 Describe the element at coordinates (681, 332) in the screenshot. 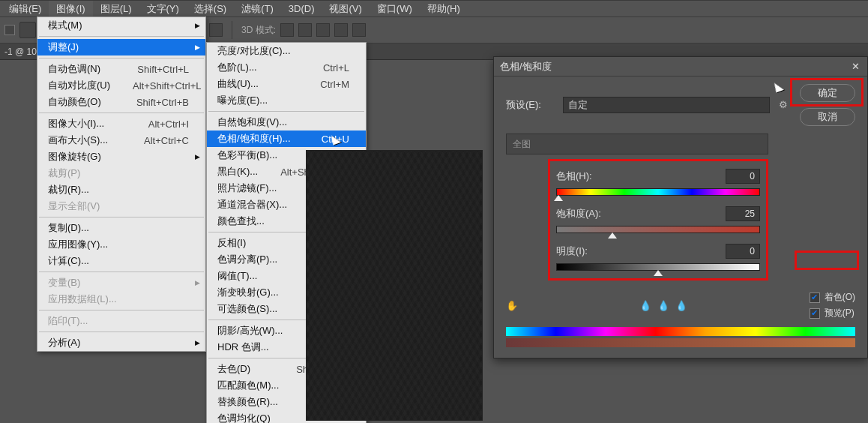

I see `hue-bar-top` at that location.